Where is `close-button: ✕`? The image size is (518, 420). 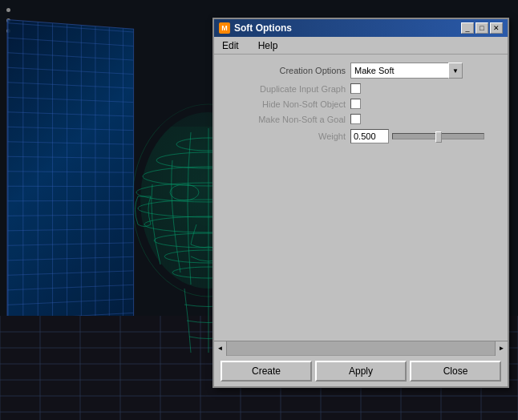
close-button: ✕ is located at coordinates (496, 28).